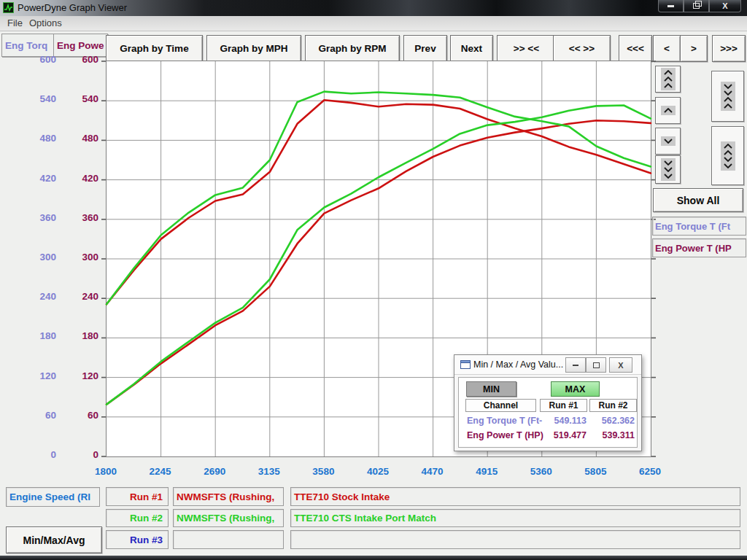  I want to click on chevron-down-icon, so click(668, 141).